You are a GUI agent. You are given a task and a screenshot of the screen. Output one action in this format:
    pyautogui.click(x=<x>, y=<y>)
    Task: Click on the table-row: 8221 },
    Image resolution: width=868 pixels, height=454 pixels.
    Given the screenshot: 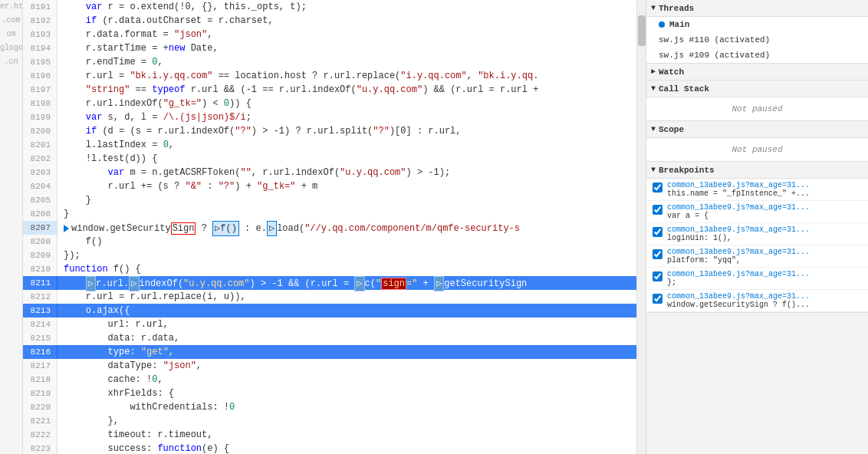 What is the action you would take?
    pyautogui.click(x=330, y=421)
    